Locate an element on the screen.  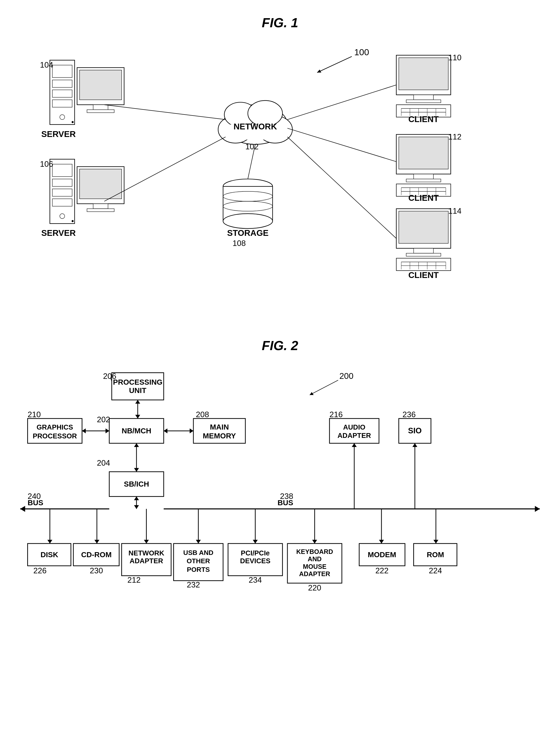
ref-210: 210 is located at coordinates (34, 415).